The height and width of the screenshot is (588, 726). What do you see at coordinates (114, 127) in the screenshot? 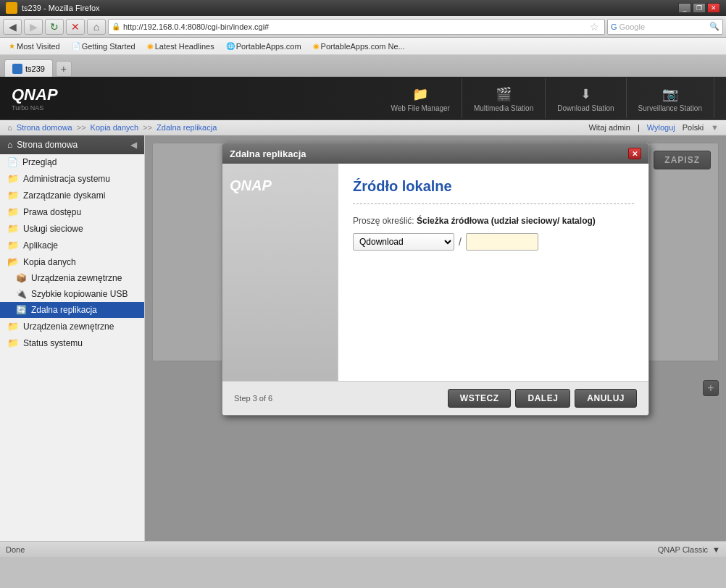
I see `breadcrumb-kopia: Kopia danych` at bounding box center [114, 127].